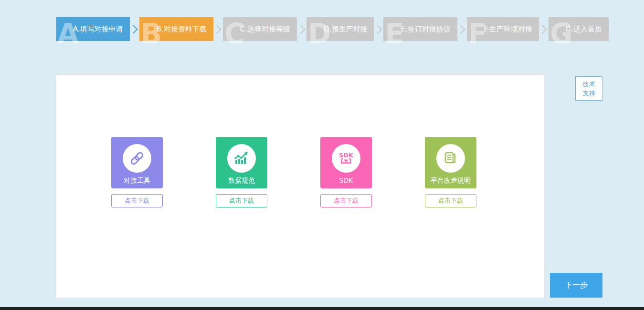 The image size is (644, 310). I want to click on step-label: F.生产环境对接, so click(508, 30).